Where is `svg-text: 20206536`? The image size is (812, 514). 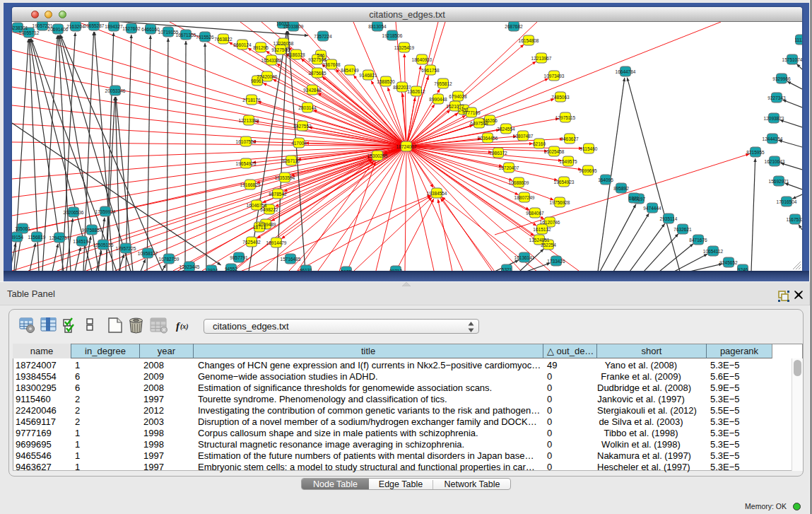
svg-text: 20206536 is located at coordinates (73, 212).